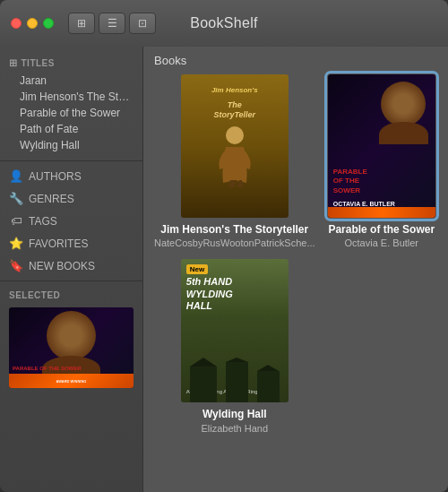  What do you see at coordinates (235, 146) in the screenshot?
I see `book-cover-henson: TheStoryTeller` at bounding box center [235, 146].